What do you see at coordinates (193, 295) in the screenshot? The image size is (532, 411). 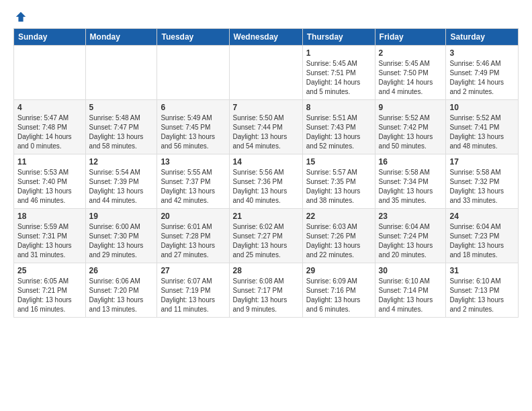 I see `cell-content: Sunrise: 6:07 AM Sunset: 7:19 PM Dayligh…` at bounding box center [193, 295].